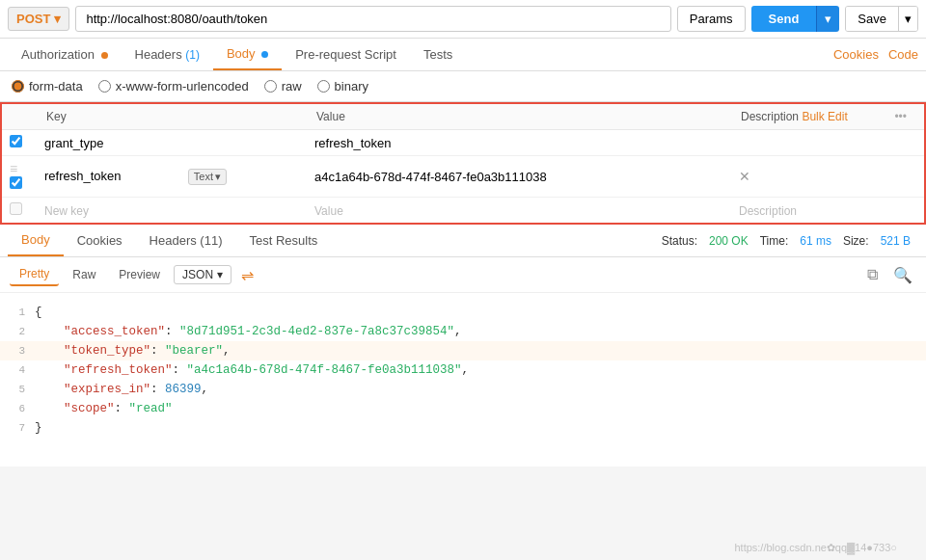 The width and height of the screenshot is (926, 560). Describe the element at coordinates (372, 19) in the screenshot. I see `url-input` at that location.